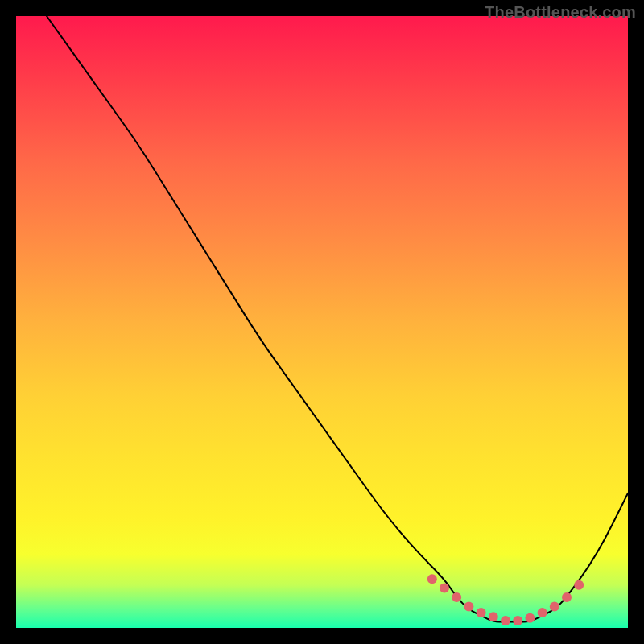 The image size is (644, 644). Describe the element at coordinates (506, 600) in the screenshot. I see `highlighted-region` at that location.